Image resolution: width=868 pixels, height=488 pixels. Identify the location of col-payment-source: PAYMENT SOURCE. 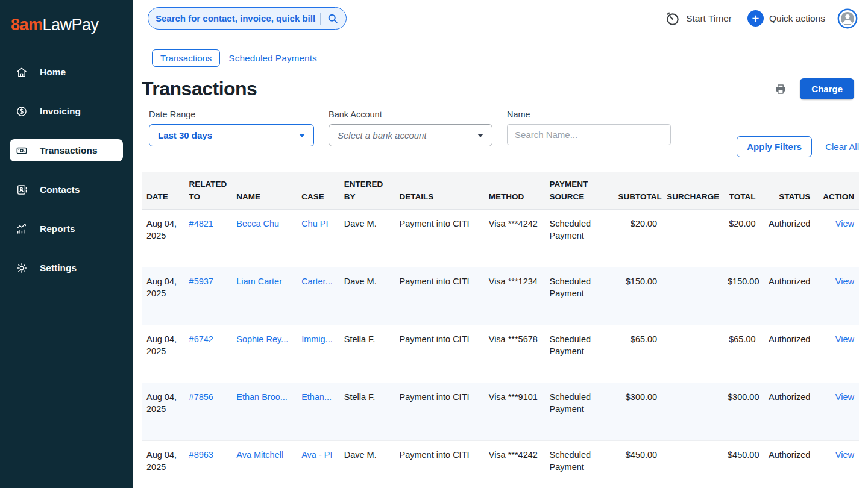
(579, 190).